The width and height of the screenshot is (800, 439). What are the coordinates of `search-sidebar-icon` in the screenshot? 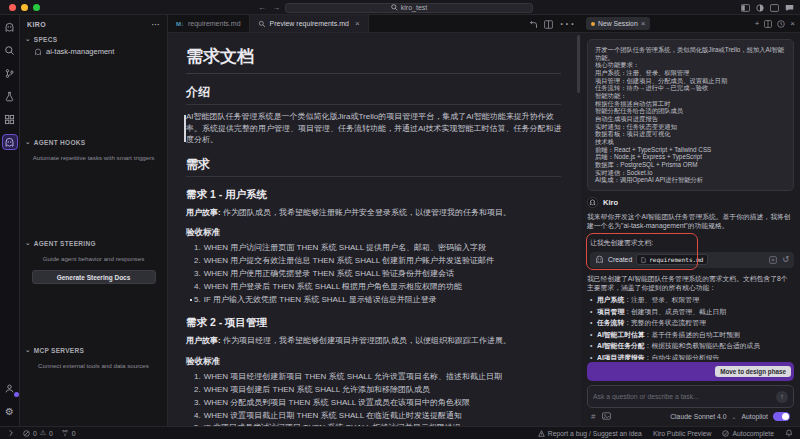 It's located at (10, 50).